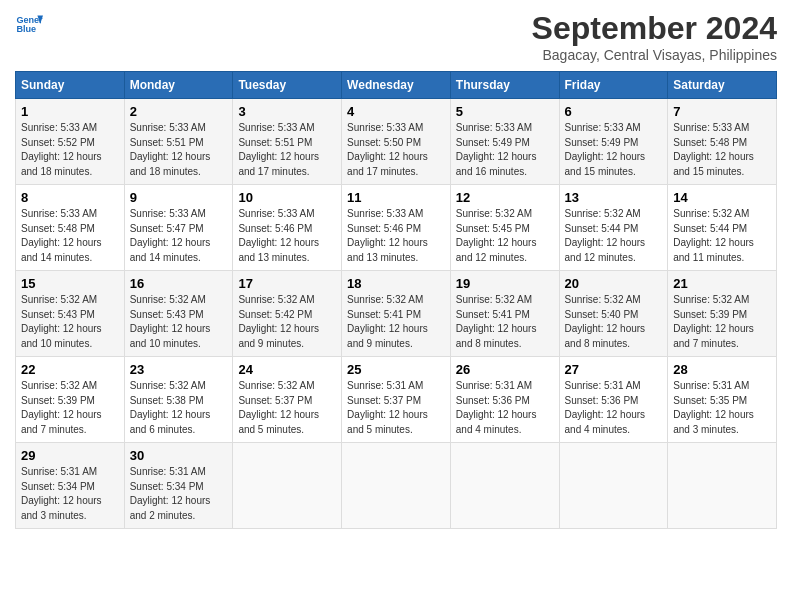 Image resolution: width=792 pixels, height=612 pixels. What do you see at coordinates (178, 486) in the screenshot?
I see `calendar-day-cell: 30Sunrise: 5:31 AMSunset: 5:34 PMDayligh…` at bounding box center [178, 486].